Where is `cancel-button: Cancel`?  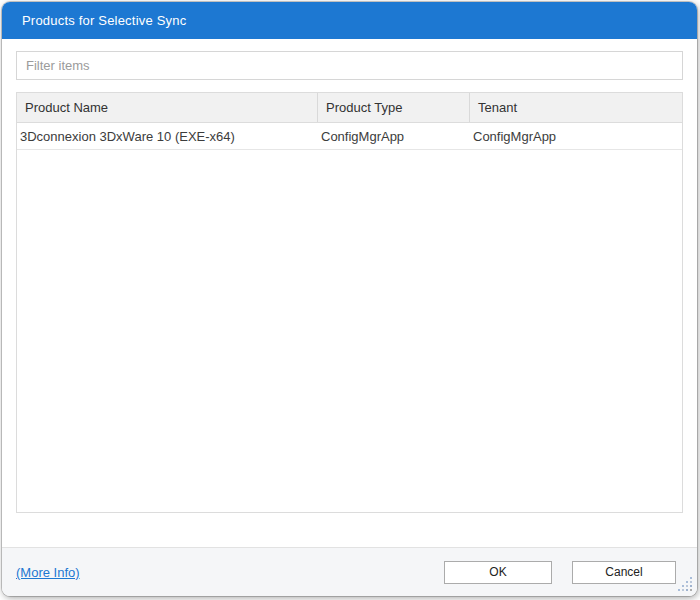
cancel-button: Cancel is located at coordinates (624, 572).